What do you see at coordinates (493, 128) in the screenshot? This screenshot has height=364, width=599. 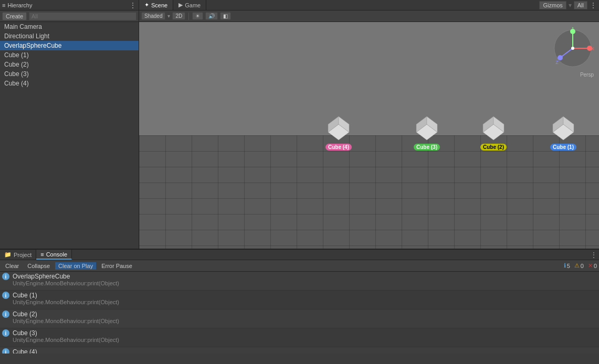 I see `cube2-mesh` at bounding box center [493, 128].